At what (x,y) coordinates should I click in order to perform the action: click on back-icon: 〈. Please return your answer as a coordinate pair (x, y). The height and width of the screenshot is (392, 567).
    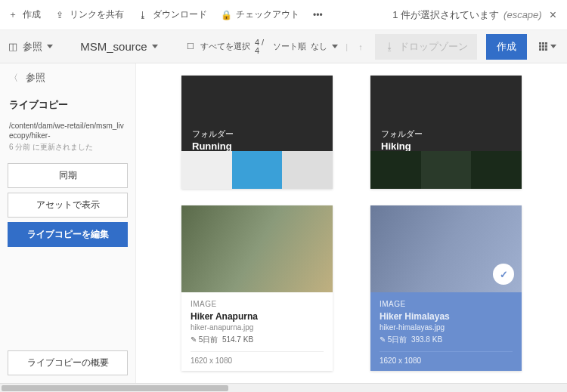
    Looking at the image, I should click on (14, 79).